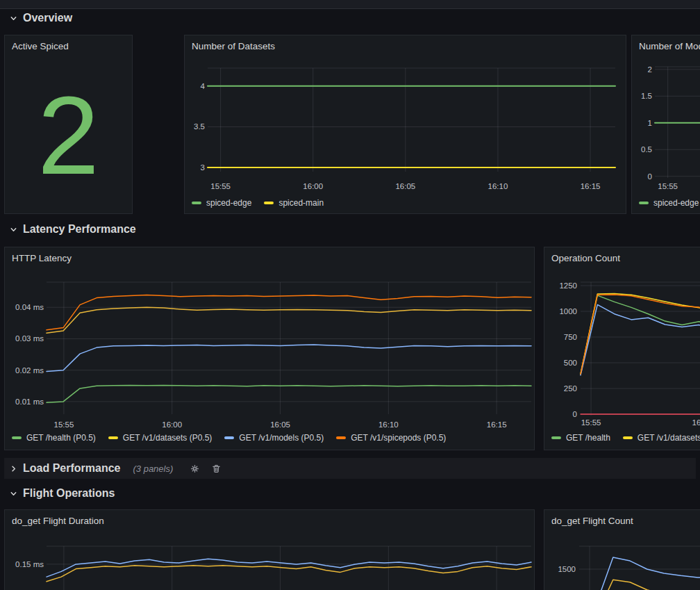  Describe the element at coordinates (73, 229) in the screenshot. I see `section-header-latency-performance: Latency Performance` at that location.